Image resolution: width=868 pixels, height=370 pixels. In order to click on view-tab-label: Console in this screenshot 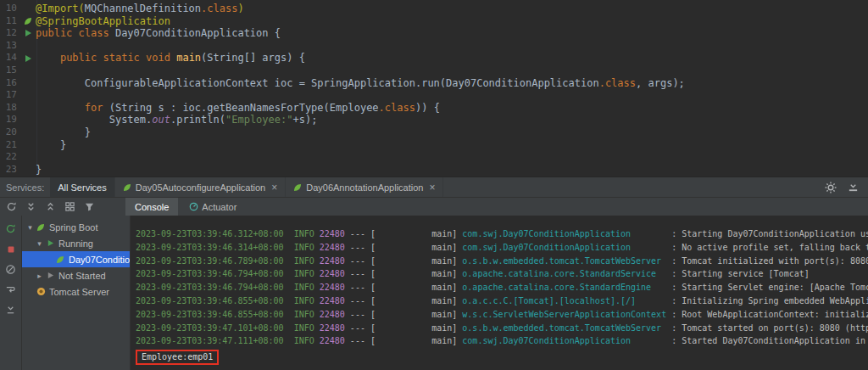, I will do `click(152, 207)`.